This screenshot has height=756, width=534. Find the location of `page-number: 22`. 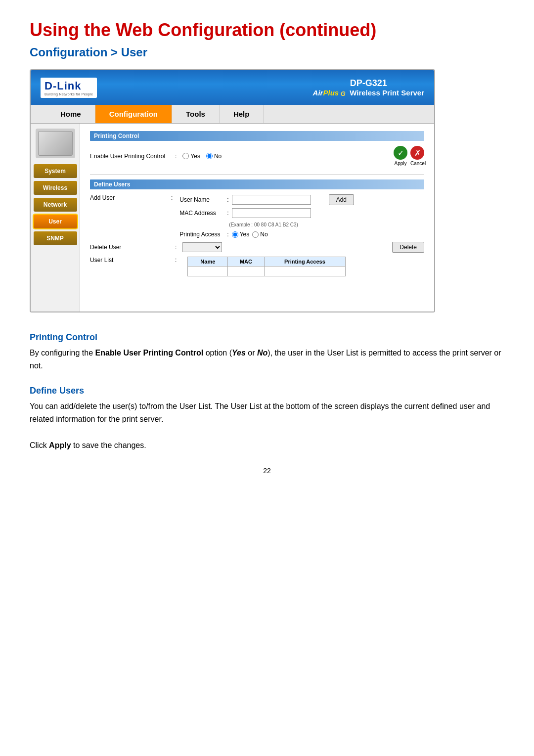

page-number: 22 is located at coordinates (267, 471).